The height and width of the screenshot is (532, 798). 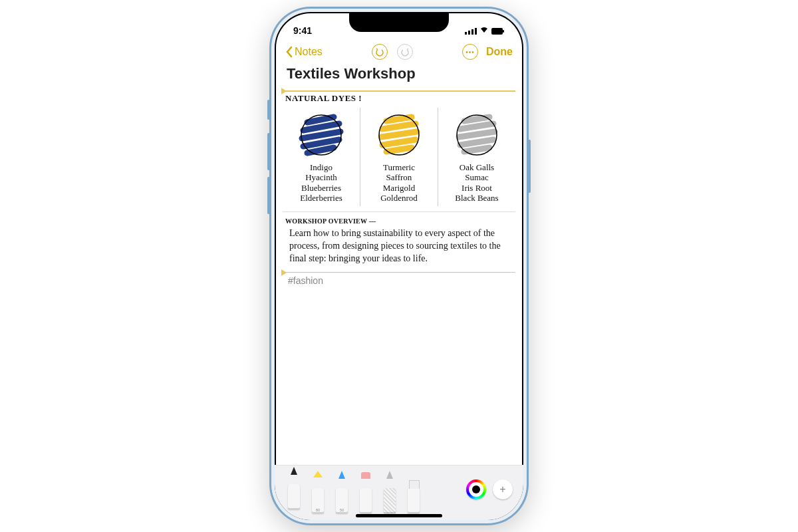 I want to click on tool-lasso, so click(x=390, y=495).